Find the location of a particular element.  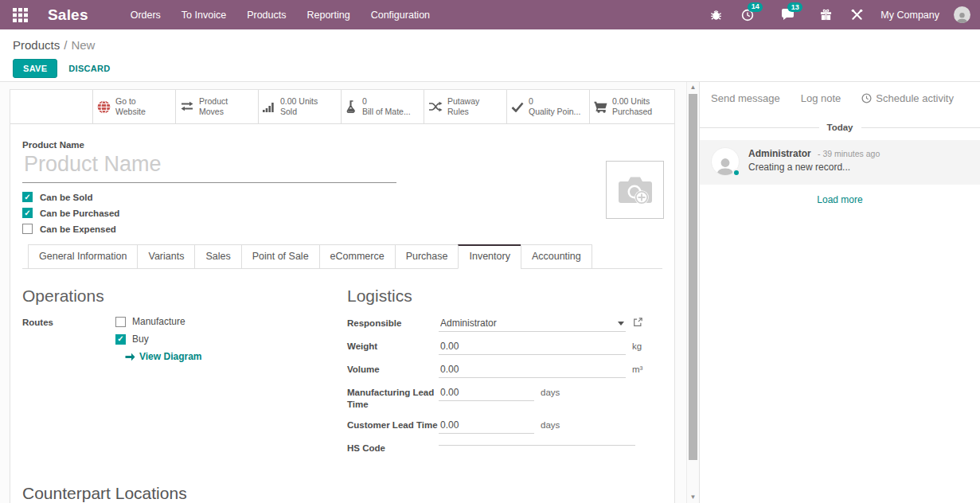

tab-sales: Sales is located at coordinates (218, 256).